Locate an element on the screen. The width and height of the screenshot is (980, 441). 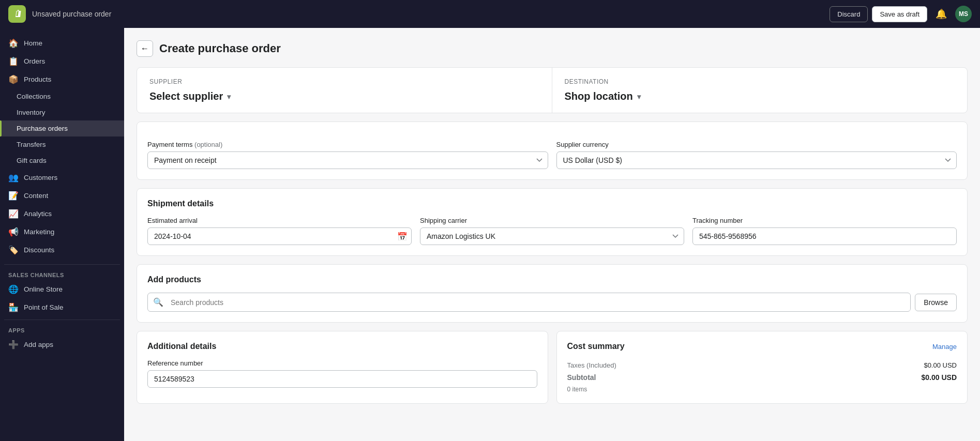
avatar: MS is located at coordinates (963, 14).